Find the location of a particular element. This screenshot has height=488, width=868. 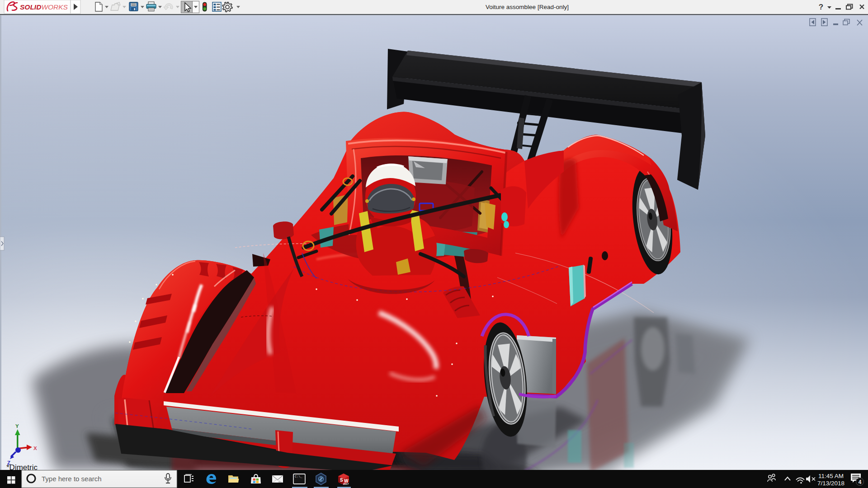

svg-text: Y is located at coordinates (17, 426).